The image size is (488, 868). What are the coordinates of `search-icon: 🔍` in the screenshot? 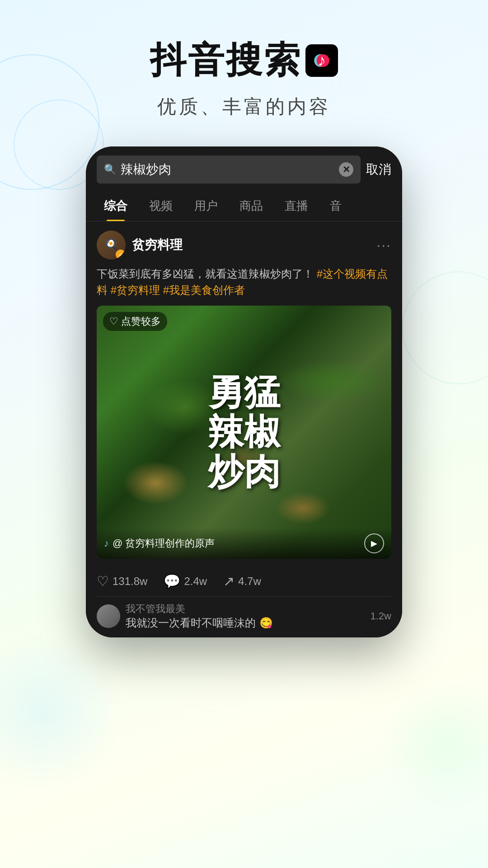 It's located at (110, 170).